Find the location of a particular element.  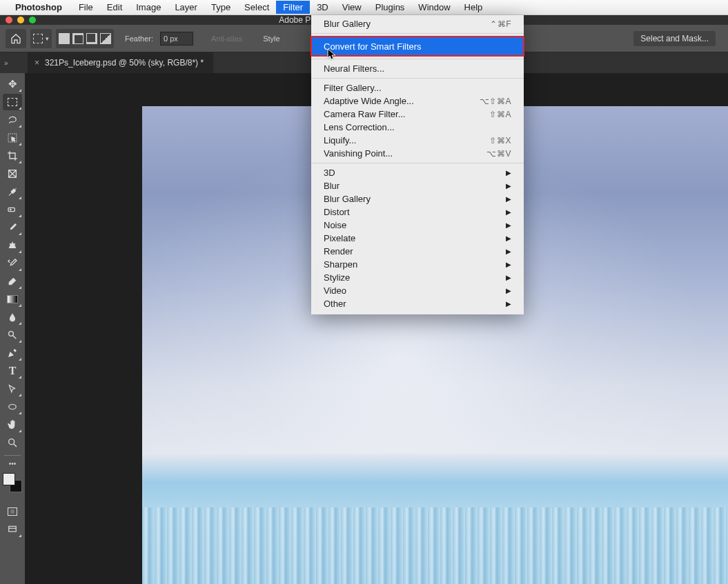

dodge-tool is located at coordinates (12, 335).